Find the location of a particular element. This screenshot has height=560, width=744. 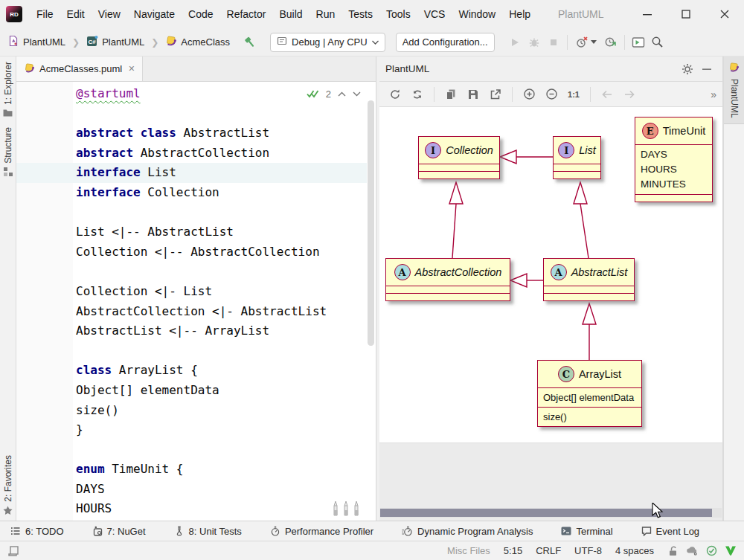

code-line-12: AbstractCollection <|- AbstractList is located at coordinates (192, 312).